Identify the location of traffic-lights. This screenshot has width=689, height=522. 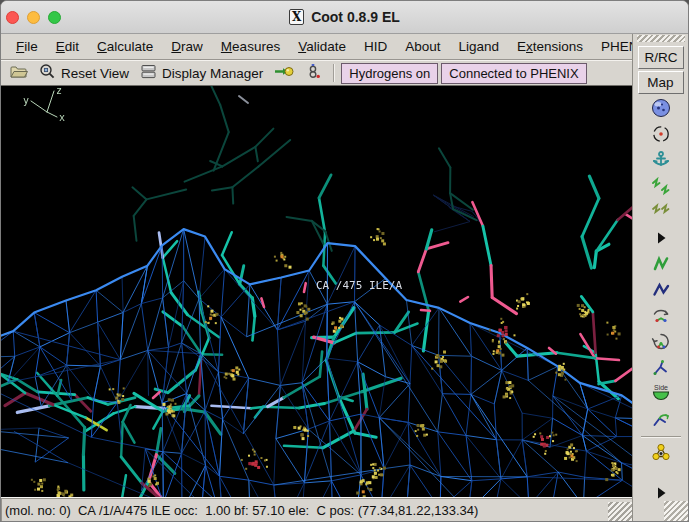
(34, 18).